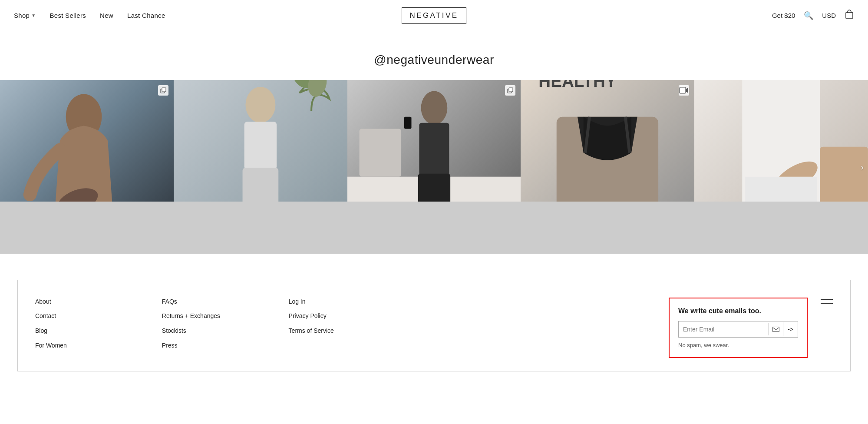 The width and height of the screenshot is (868, 424). Describe the element at coordinates (99, 328) in the screenshot. I see `footer-col-1: About Contact Blog For Women` at that location.